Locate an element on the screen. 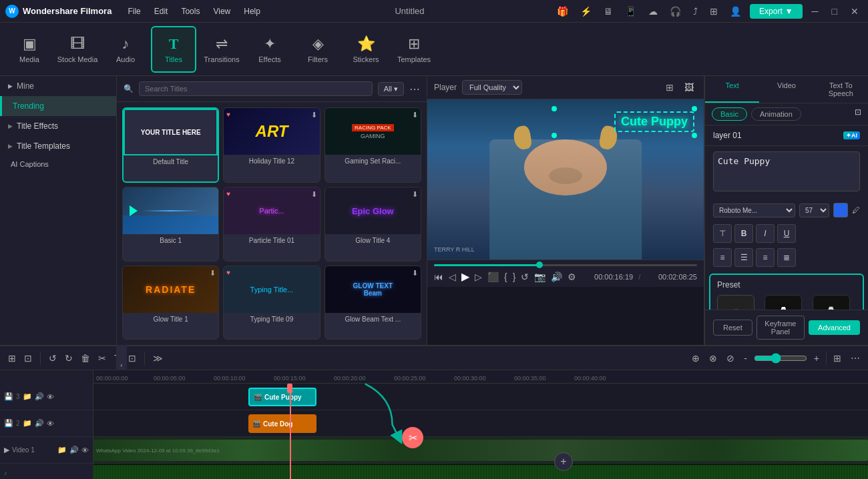 The width and height of the screenshot is (868, 479). sub-tab-basic: Basic is located at coordinates (729, 114).